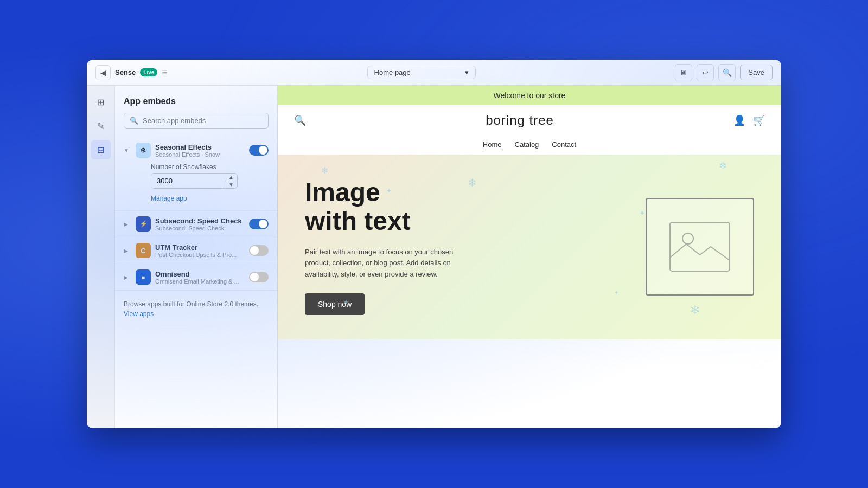 The image size is (868, 488). What do you see at coordinates (749, 120) in the screenshot?
I see `store-header-icons: 👤 🛒` at bounding box center [749, 120].